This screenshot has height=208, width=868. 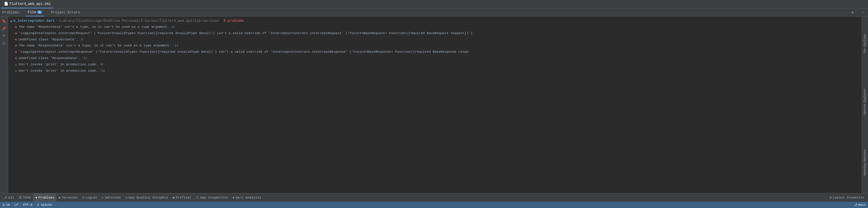 I want to click on todo-label: TODO, so click(x=27, y=197).